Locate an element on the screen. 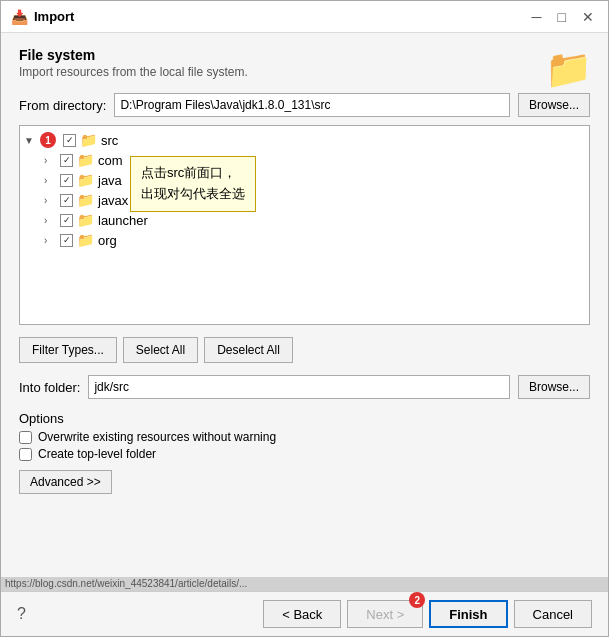  title-left: 📥 Import is located at coordinates (42, 17).